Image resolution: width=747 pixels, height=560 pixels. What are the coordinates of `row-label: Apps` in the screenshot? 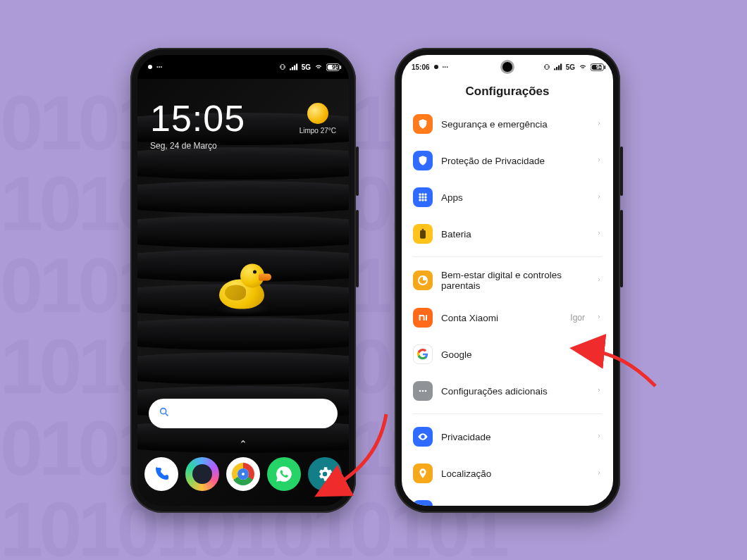 It's located at (514, 197).